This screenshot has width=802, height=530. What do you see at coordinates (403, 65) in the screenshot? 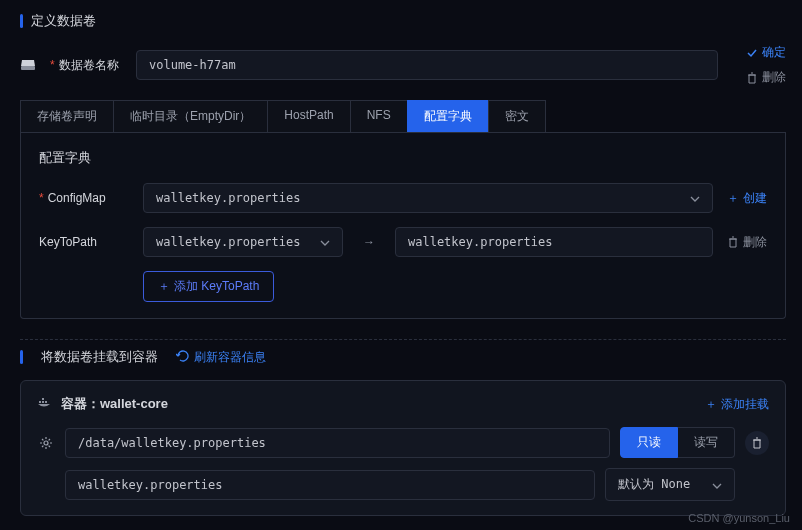
I see `volume-name-row: * 数据卷名称 确定 删除` at bounding box center [403, 65].